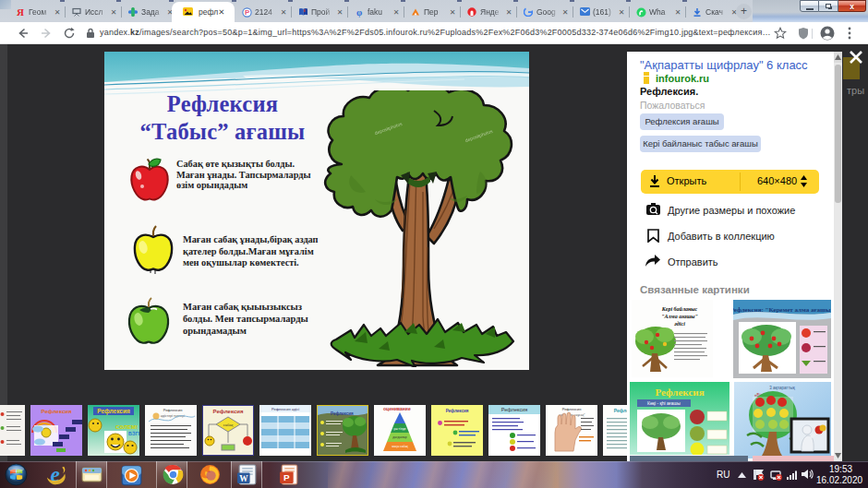 This screenshot has height=488, width=868. I want to click on svg-text: үш тілде, so click(400, 429).